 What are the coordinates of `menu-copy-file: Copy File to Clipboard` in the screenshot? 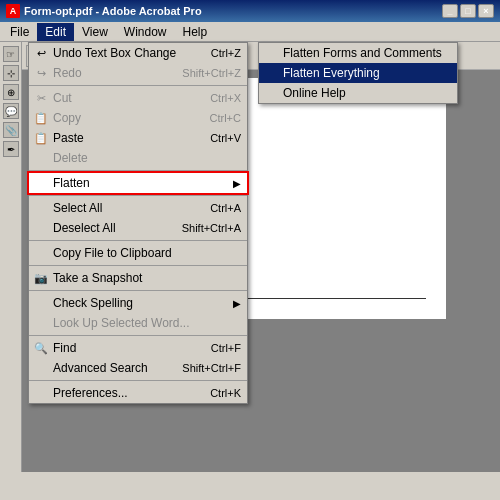 It's located at (138, 253).